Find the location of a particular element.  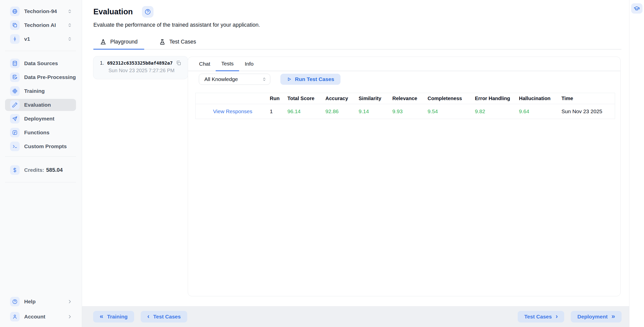

results-table: Run Total Score Accuracy Similarity Rele… is located at coordinates (405, 106).